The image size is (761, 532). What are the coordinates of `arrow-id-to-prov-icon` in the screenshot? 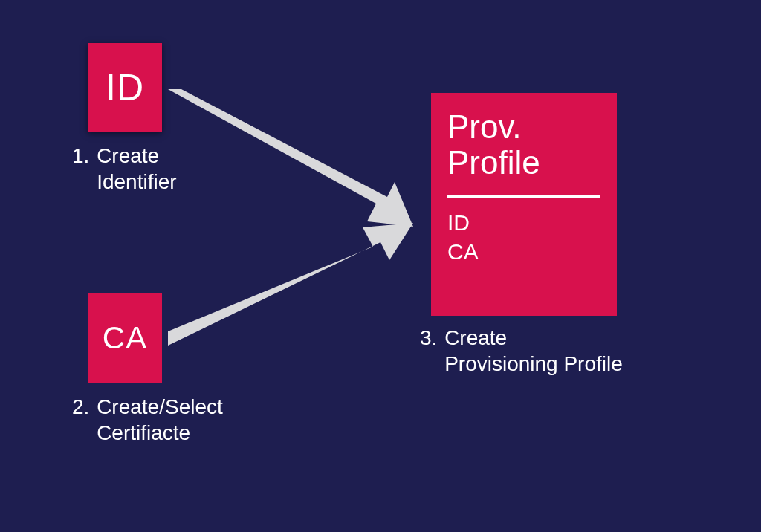 It's located at (291, 163).